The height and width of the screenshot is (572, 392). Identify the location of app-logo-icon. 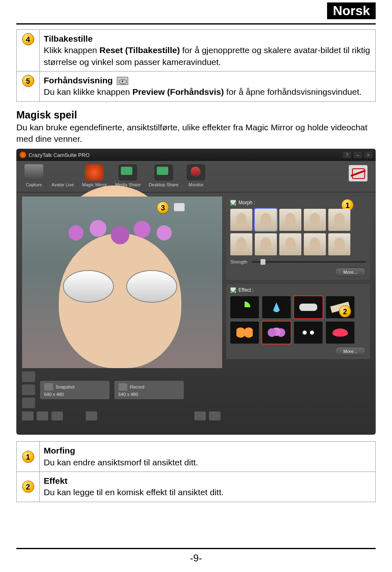
(23, 155).